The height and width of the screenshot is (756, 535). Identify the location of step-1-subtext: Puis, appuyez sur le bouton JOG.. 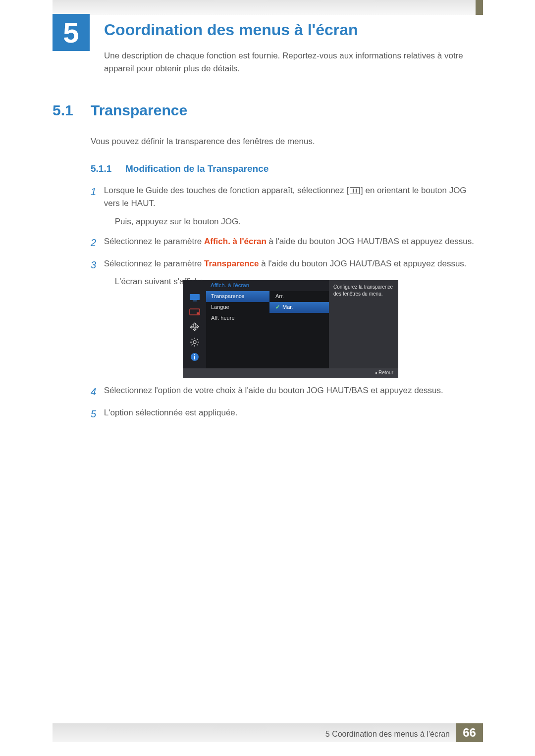
(296, 222).